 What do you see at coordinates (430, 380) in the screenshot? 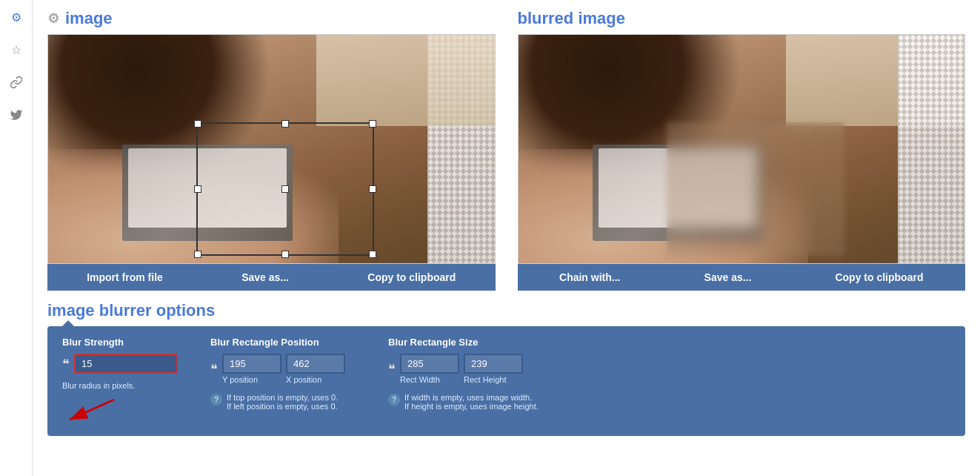
I see `rect-width-label: Rect Width` at bounding box center [430, 380].